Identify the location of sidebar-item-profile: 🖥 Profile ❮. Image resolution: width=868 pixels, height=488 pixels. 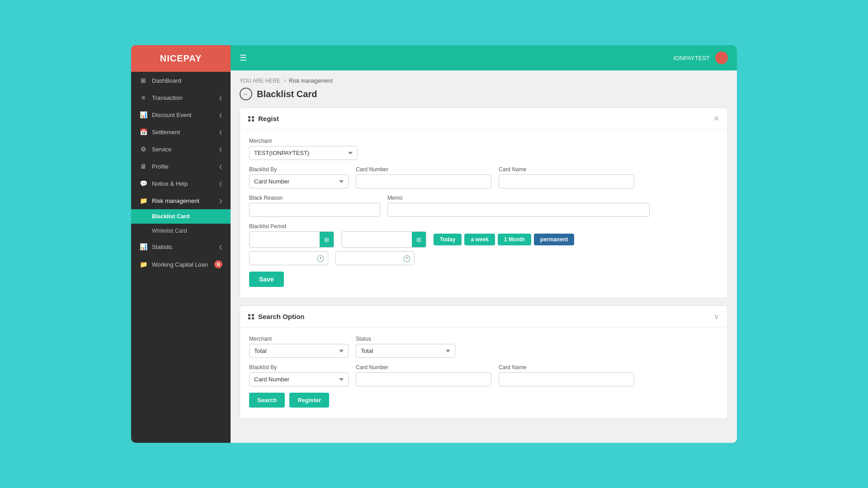
(181, 166).